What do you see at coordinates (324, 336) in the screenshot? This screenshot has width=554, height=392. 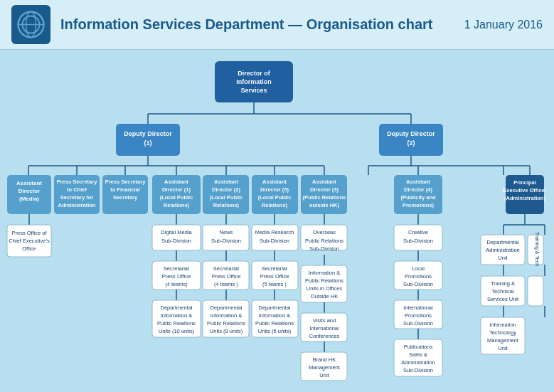 I see `svg-text: Conferences` at bounding box center [324, 336].